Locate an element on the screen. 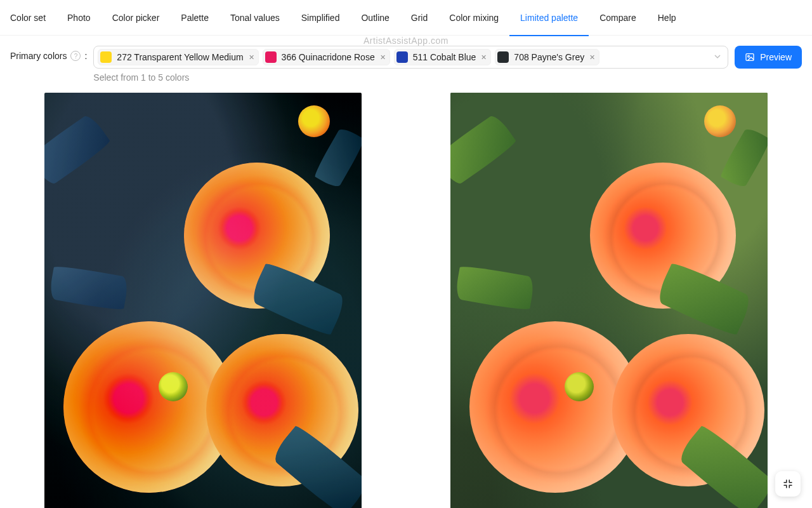 The height and width of the screenshot is (508, 812). tab-limited-palette: Limited palette is located at coordinates (549, 18).